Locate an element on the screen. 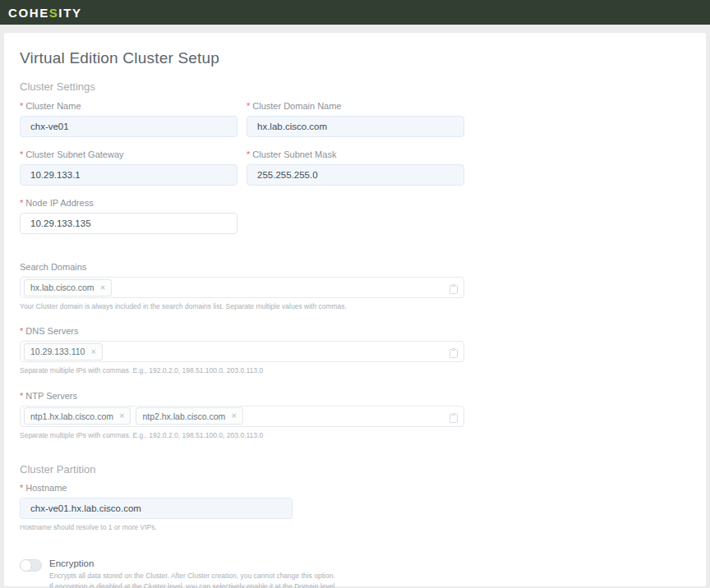 The height and width of the screenshot is (588, 710). search-domains-helper: Your Cluster domain is always included i… is located at coordinates (242, 306).